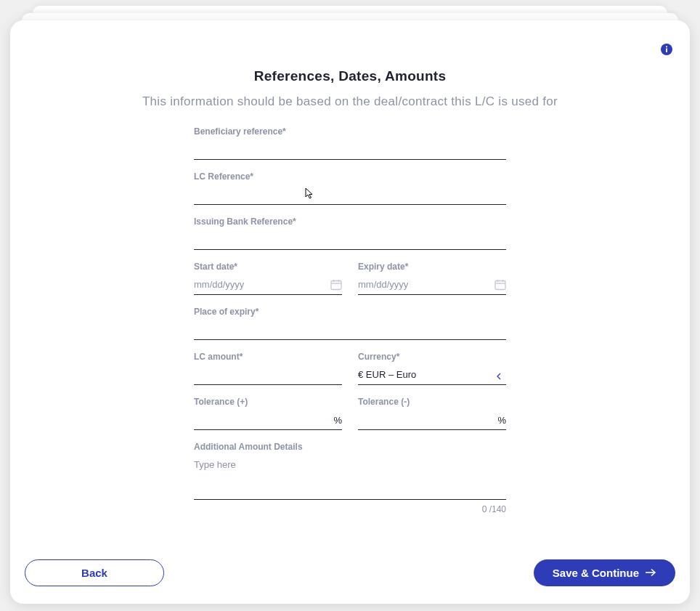 This screenshot has width=700, height=611. Describe the element at coordinates (268, 402) in the screenshot. I see `tolerance-plus-label: Tolerance (+)` at that location.